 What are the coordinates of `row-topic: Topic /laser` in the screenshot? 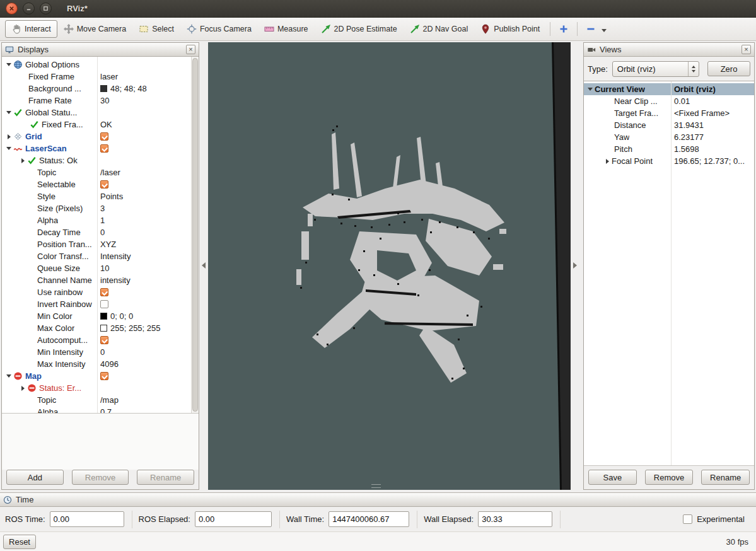 It's located at (100, 173).